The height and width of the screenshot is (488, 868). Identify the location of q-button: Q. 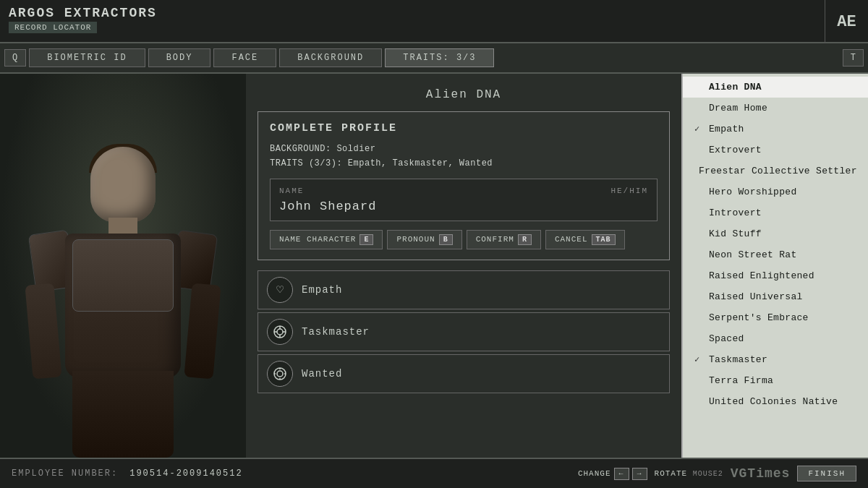
(15, 58).